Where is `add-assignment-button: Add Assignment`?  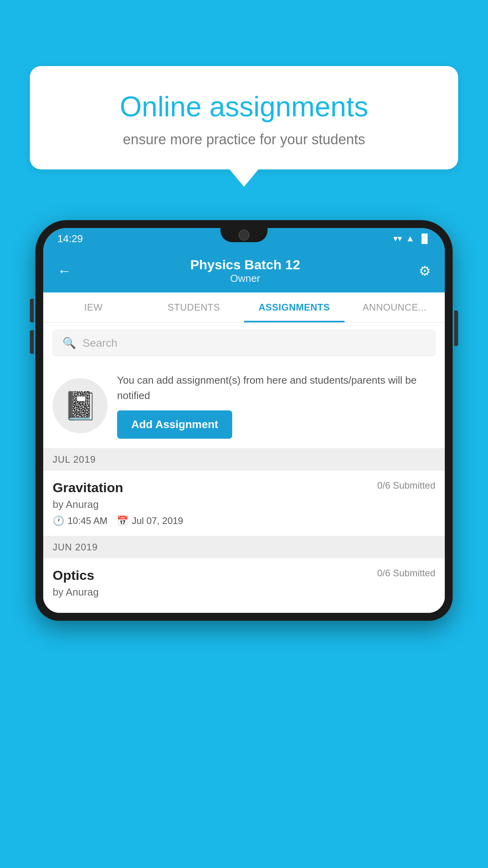 add-assignment-button: Add Assignment is located at coordinates (174, 425).